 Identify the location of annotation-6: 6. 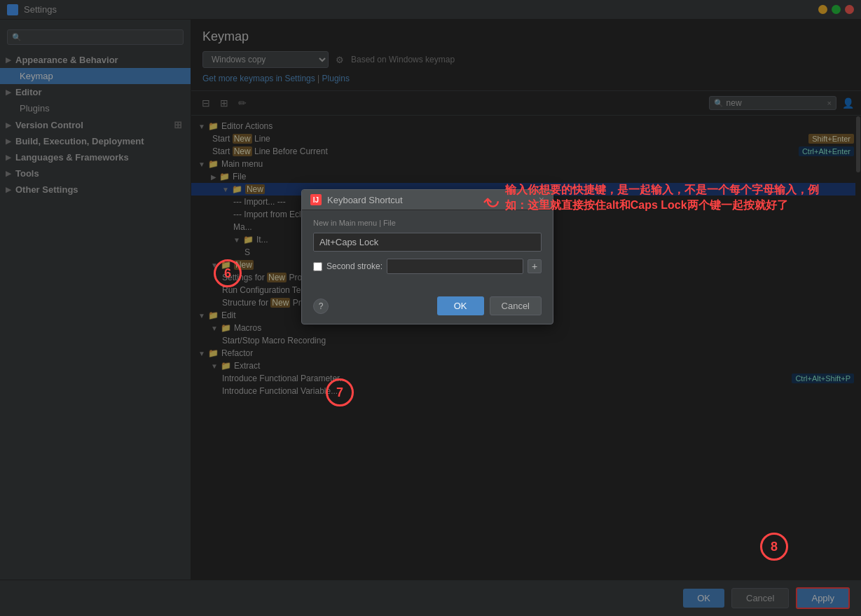
(228, 273).